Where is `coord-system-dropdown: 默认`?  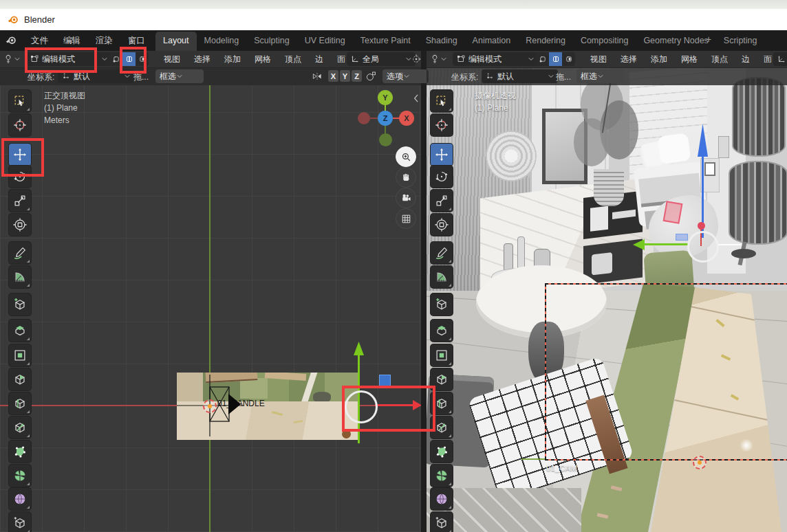
coord-system-dropdown: 默认 is located at coordinates (520, 76).